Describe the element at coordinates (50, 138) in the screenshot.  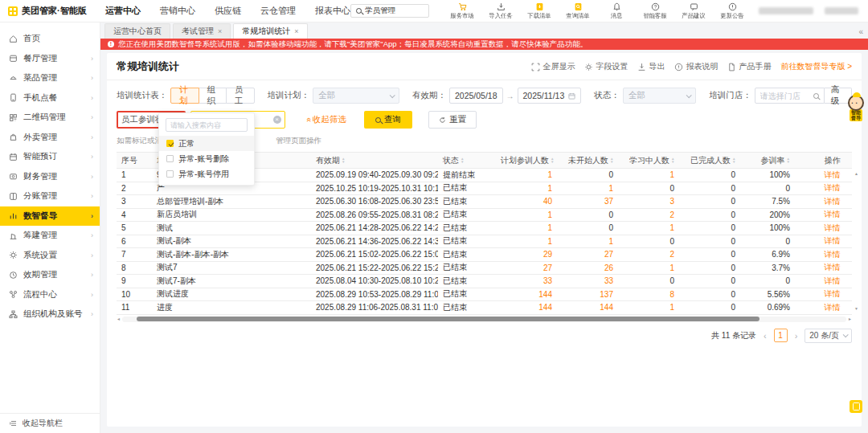
I see `sidebar-item-外卖管理: 外卖管理›` at that location.